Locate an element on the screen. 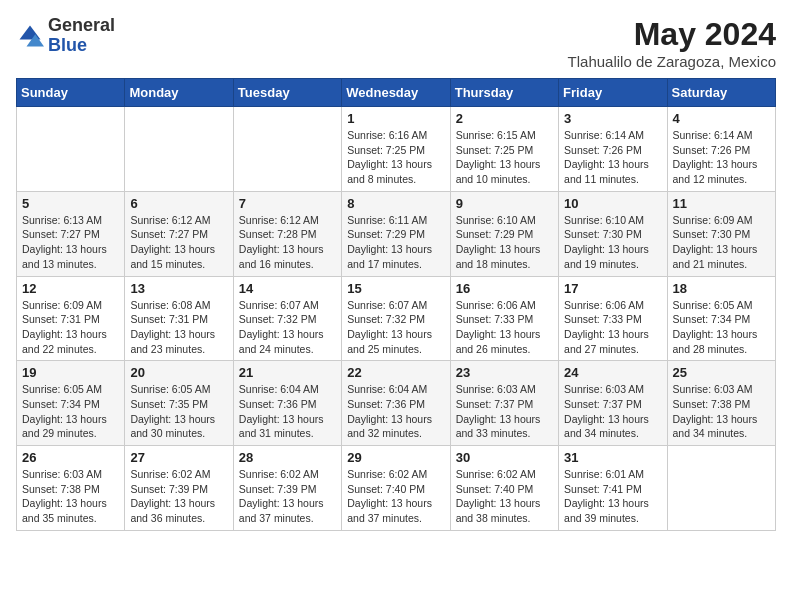 The height and width of the screenshot is (612, 792). day-number: 31 is located at coordinates (612, 458).